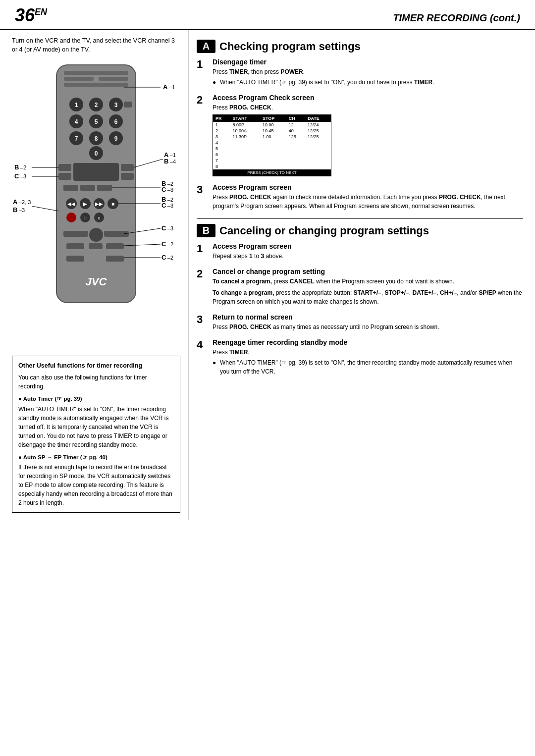  Describe the element at coordinates (368, 72) in the screenshot. I see `step-a1-text1: Press TIMER, then press POWER.` at that location.